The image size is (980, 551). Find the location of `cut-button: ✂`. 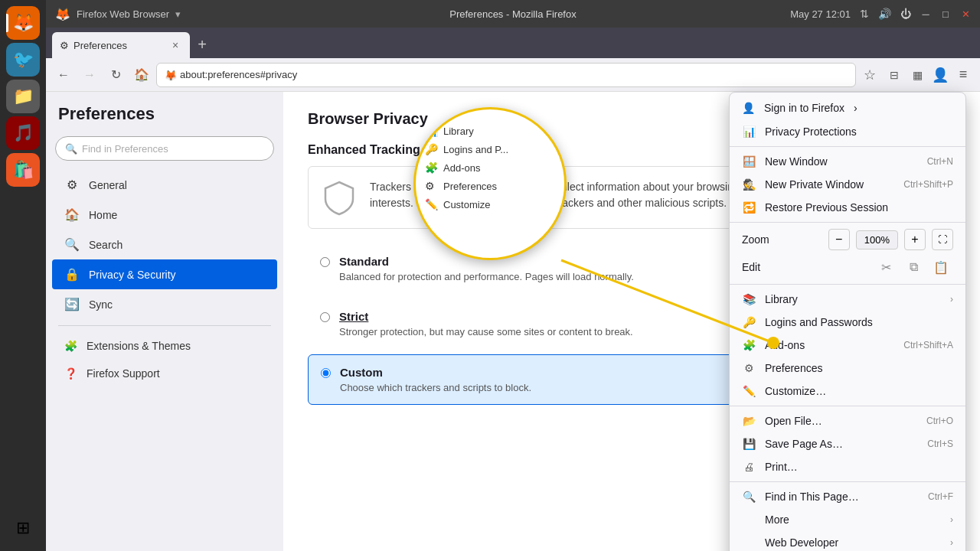

cut-button: ✂ is located at coordinates (886, 267).